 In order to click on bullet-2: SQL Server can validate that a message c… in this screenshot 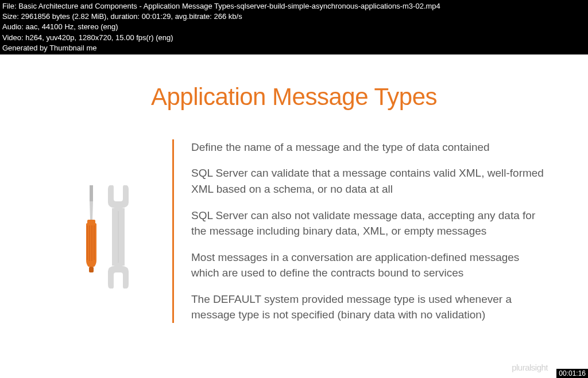, I will do `click(370, 181)`.